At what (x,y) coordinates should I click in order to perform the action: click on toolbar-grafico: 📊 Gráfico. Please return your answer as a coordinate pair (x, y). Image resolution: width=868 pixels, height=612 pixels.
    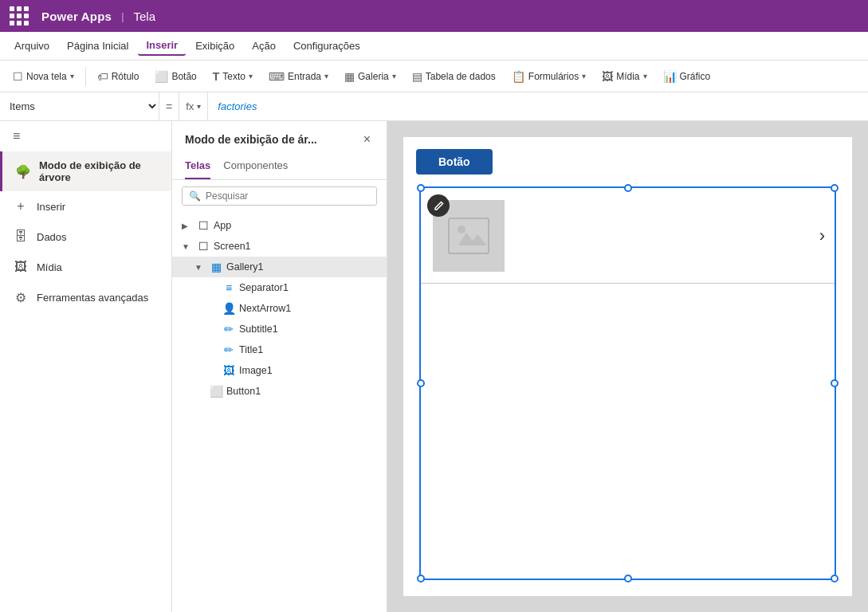
    Looking at the image, I should click on (687, 76).